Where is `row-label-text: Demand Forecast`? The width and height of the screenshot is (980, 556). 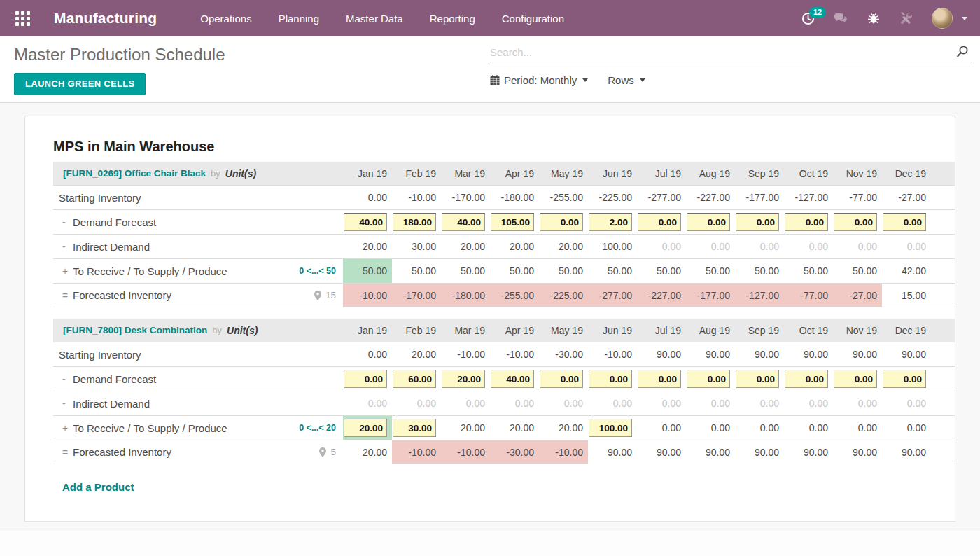 row-label-text: Demand Forecast is located at coordinates (115, 223).